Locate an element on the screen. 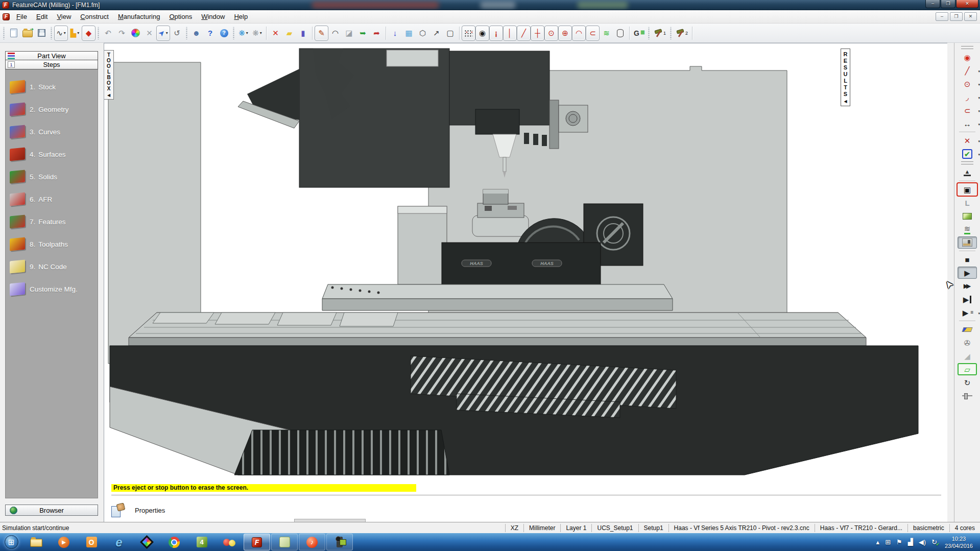 This screenshot has height=551, width=980. step-item-features: 7.Features is located at coordinates (52, 222).